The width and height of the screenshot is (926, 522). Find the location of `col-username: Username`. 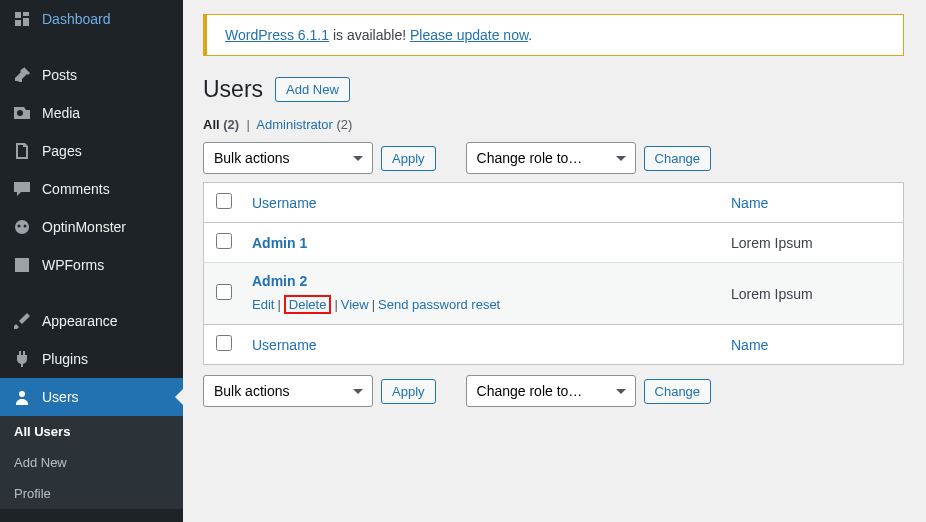

col-username: Username is located at coordinates (482, 203).